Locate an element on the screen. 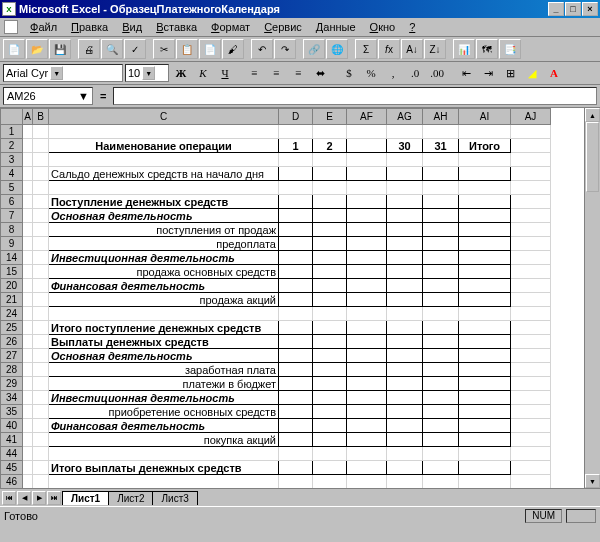  font-size-combo: 10▼ is located at coordinates (147, 73).